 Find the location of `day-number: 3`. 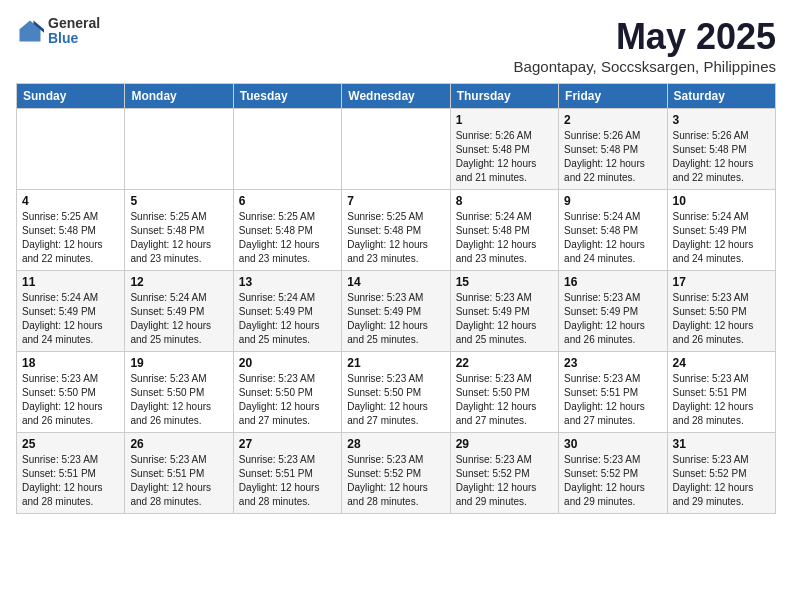

day-number: 3 is located at coordinates (722, 120).